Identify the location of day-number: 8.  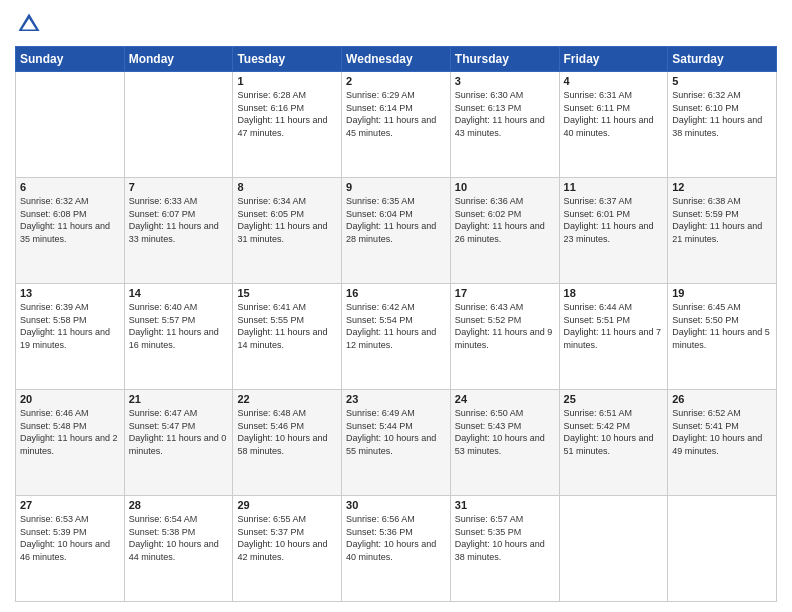
(287, 187).